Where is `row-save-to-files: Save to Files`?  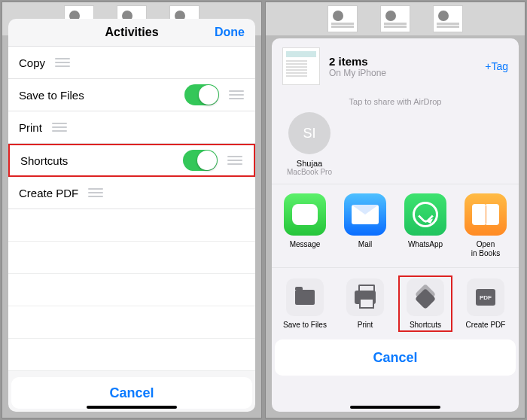 row-save-to-files: Save to Files is located at coordinates (132, 95).